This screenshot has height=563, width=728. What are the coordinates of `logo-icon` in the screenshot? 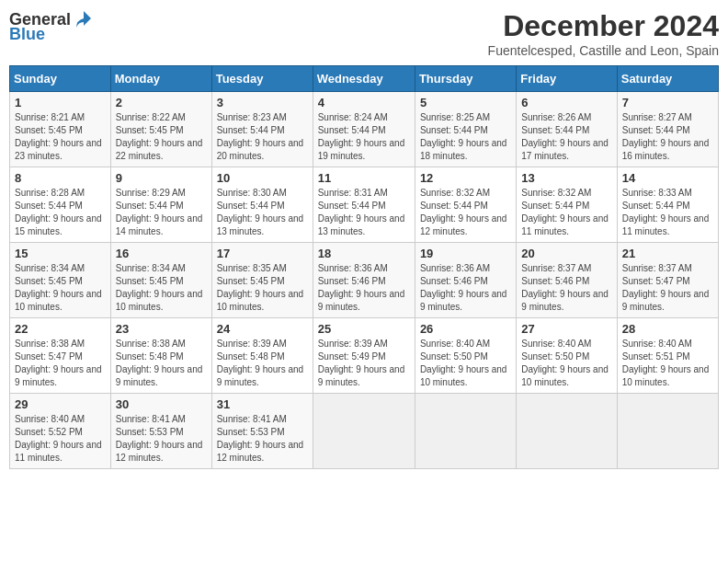 It's located at (83, 19).